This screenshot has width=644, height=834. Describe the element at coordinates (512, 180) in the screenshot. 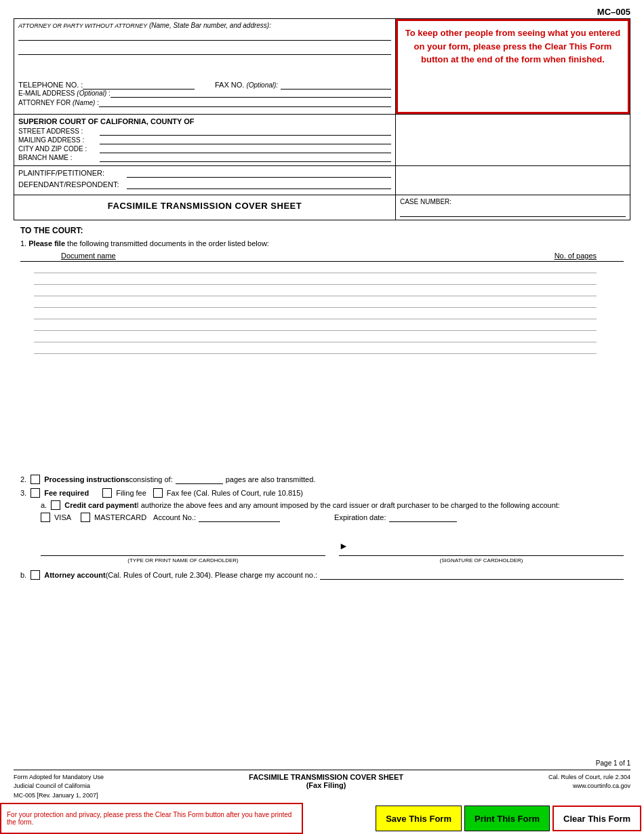

I see `parties-right` at that location.